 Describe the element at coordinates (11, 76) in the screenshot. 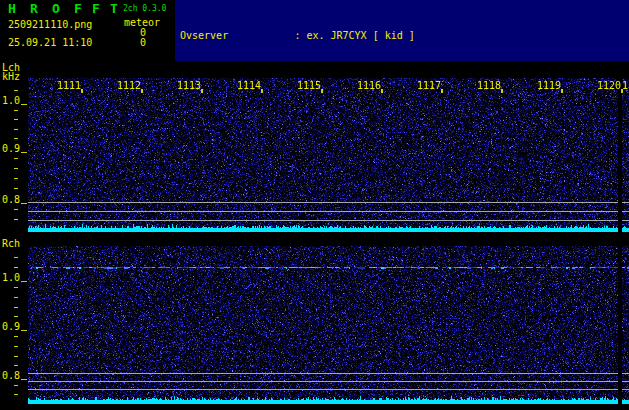

I see `khz-unit-label: kHz` at that location.